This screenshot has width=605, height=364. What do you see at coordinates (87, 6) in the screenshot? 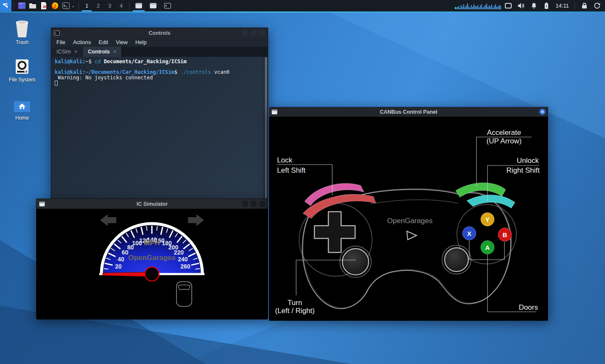
I see `workspace-1: 1` at bounding box center [87, 6].